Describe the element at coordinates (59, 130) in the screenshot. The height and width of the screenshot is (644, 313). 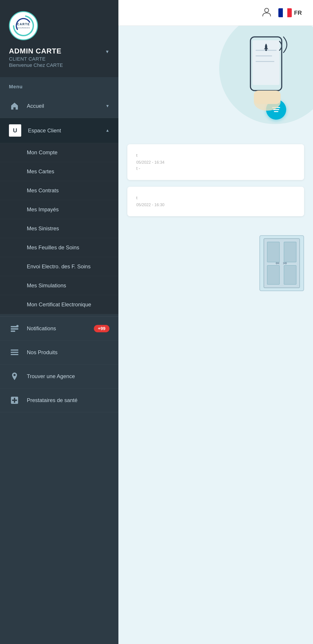
I see `nav-item-espace-client: U Espace Client ▲` at that location.